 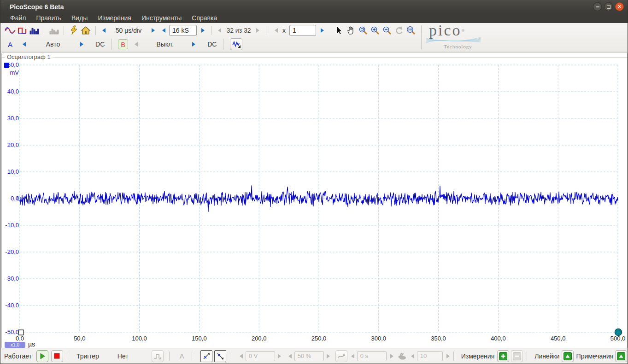 What do you see at coordinates (439, 338) in the screenshot?
I see `x-tick-label: 350,0` at bounding box center [439, 338].